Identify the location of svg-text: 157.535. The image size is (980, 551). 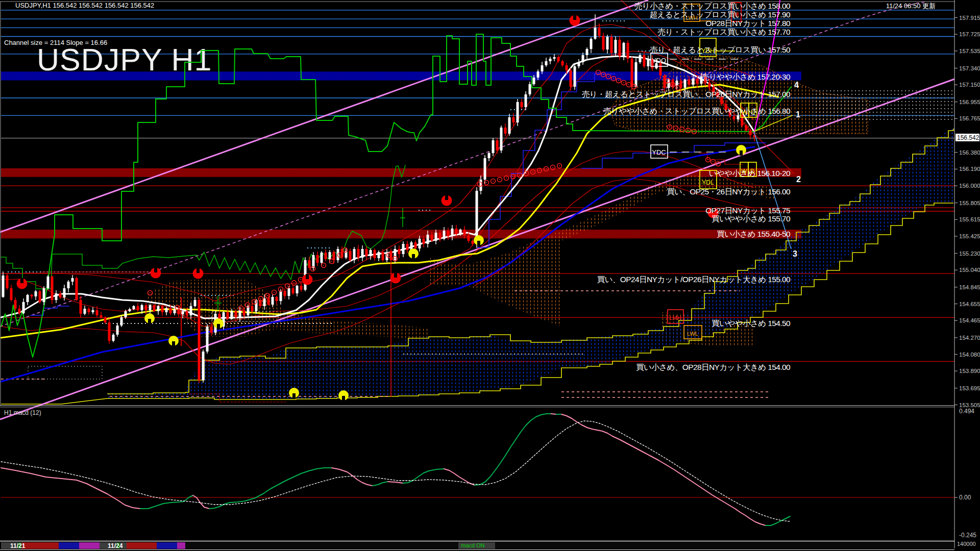
(970, 51).